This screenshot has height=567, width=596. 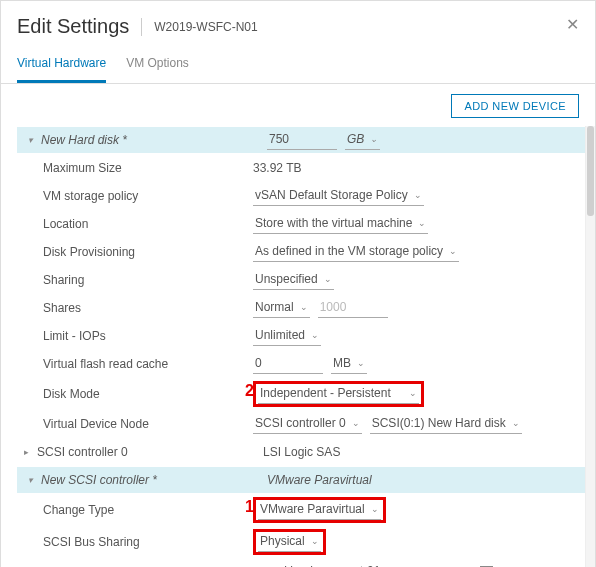 What do you see at coordinates (138, 196) in the screenshot?
I see `field-label: VM storage policy` at bounding box center [138, 196].